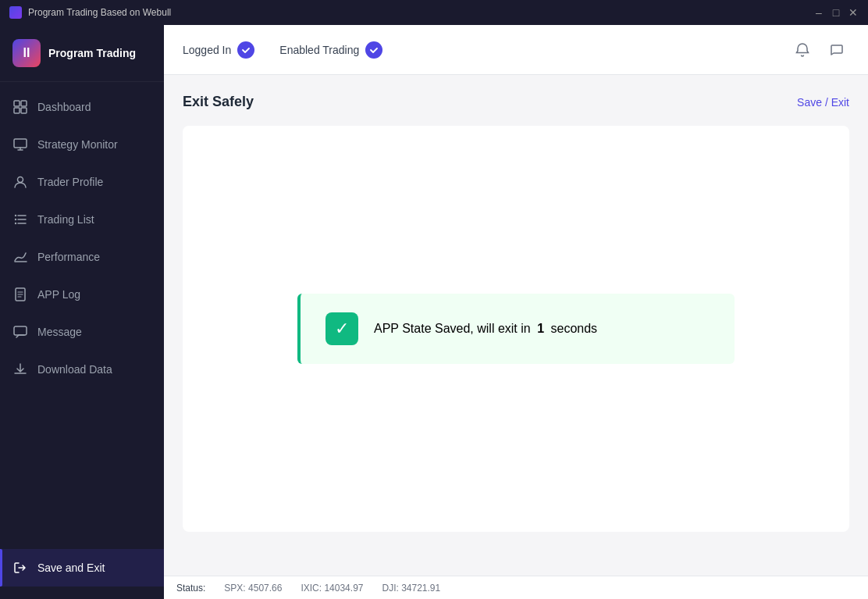 The image size is (868, 599). I want to click on sidebar-item-strategy-monitor: Strategy Monitor, so click(82, 144).